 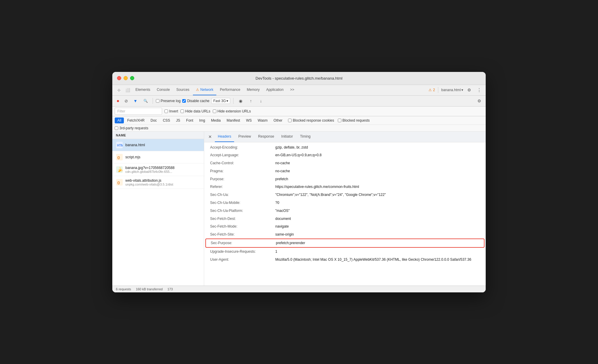 What do you see at coordinates (452, 90) in the screenshot?
I see `page-selector-button: banana.html ▾` at bounding box center [452, 90].